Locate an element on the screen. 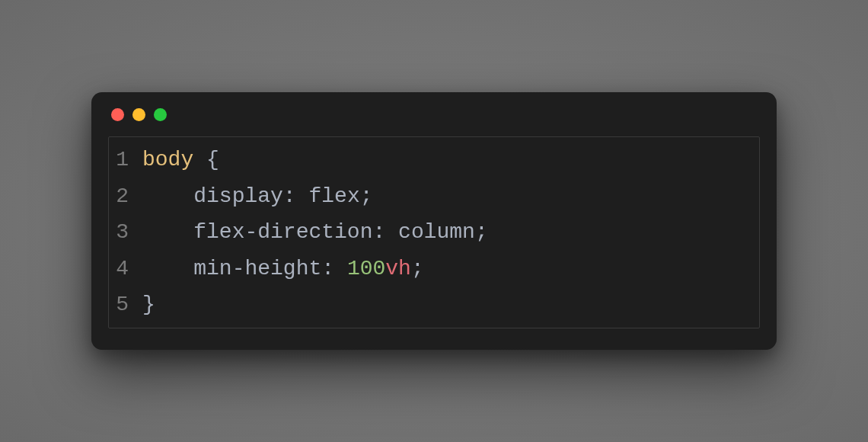  token-unit: vh is located at coordinates (398, 268).